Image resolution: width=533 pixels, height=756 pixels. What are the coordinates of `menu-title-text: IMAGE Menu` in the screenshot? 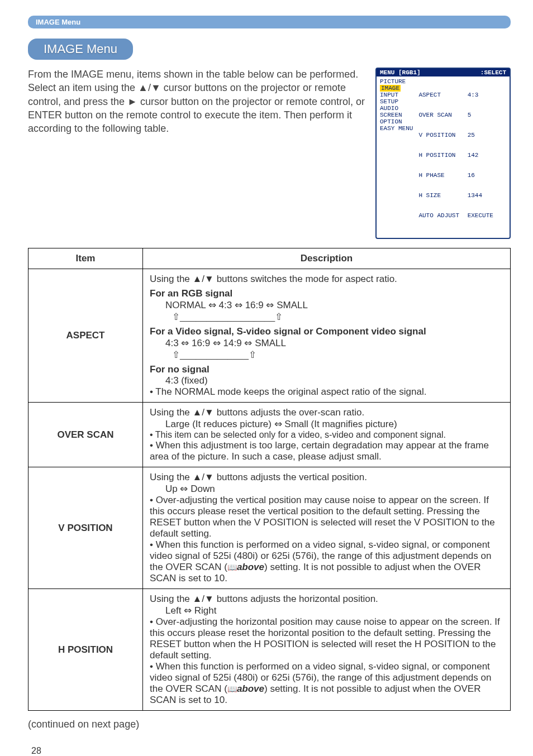 It's located at (80, 49).